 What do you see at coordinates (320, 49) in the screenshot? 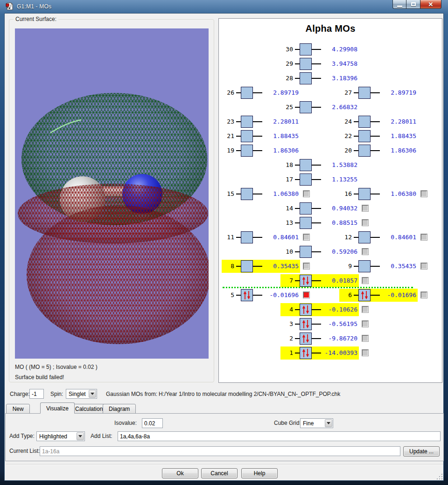
I see `mo-level-30: 304.29908` at bounding box center [320, 49].